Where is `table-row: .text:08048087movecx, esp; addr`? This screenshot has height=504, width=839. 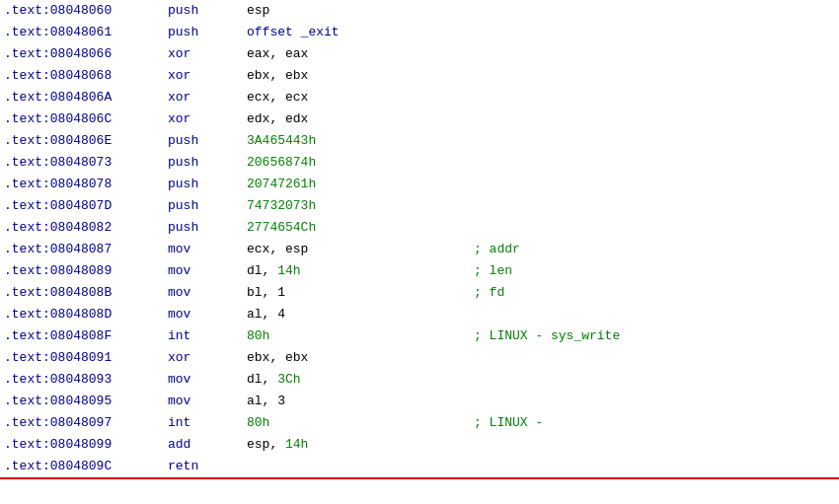
table-row: .text:08048087movecx, esp; addr is located at coordinates (420, 250).